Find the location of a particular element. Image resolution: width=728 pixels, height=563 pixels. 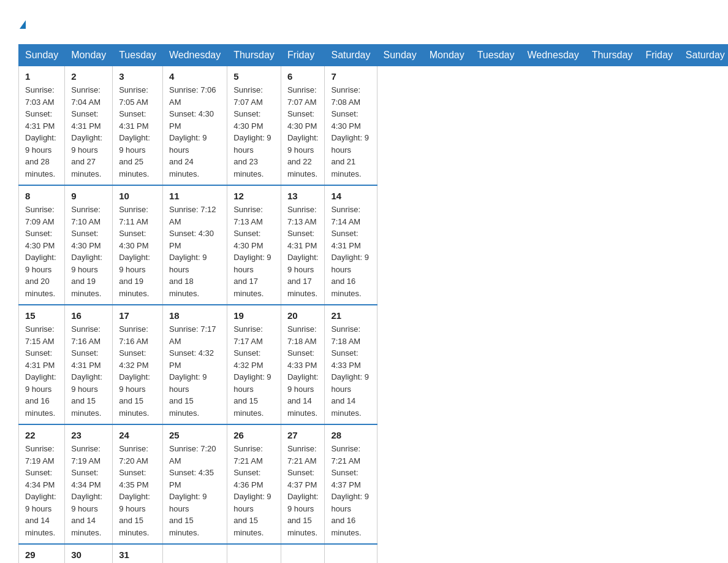

week-row-5: 29 Sunrise: 7:21 AM Sunset: 4:38 PM Dayl… is located at coordinates (374, 553).